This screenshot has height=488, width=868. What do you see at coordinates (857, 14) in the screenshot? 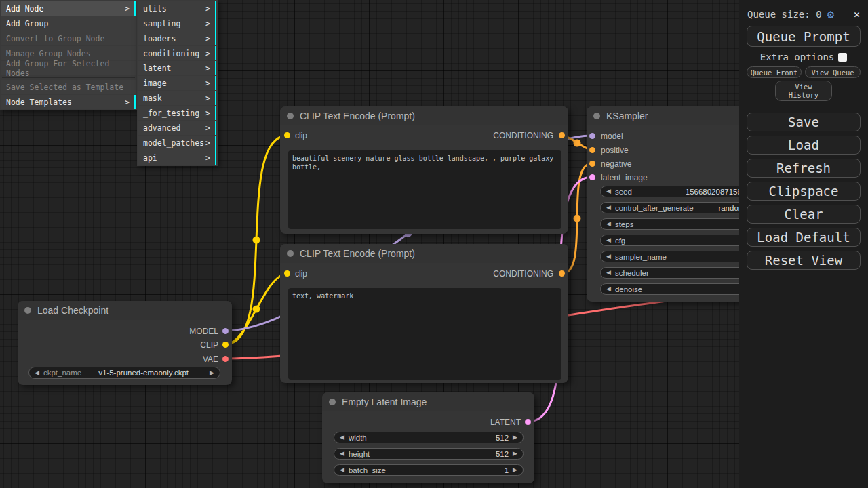
I see `close-icon: ✕` at bounding box center [857, 14].